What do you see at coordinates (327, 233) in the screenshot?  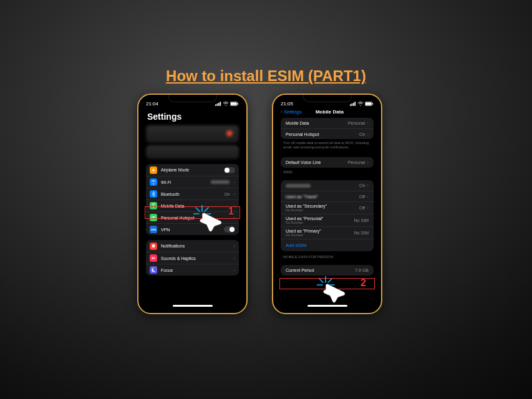 I see `row-sim-4: Used as "Primary"No Number No SIM` at bounding box center [327, 233].